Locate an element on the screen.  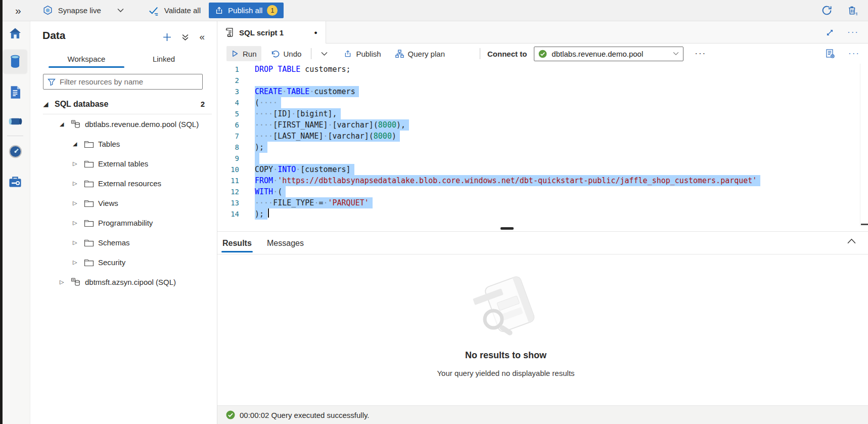
refresh-button is located at coordinates (827, 10).